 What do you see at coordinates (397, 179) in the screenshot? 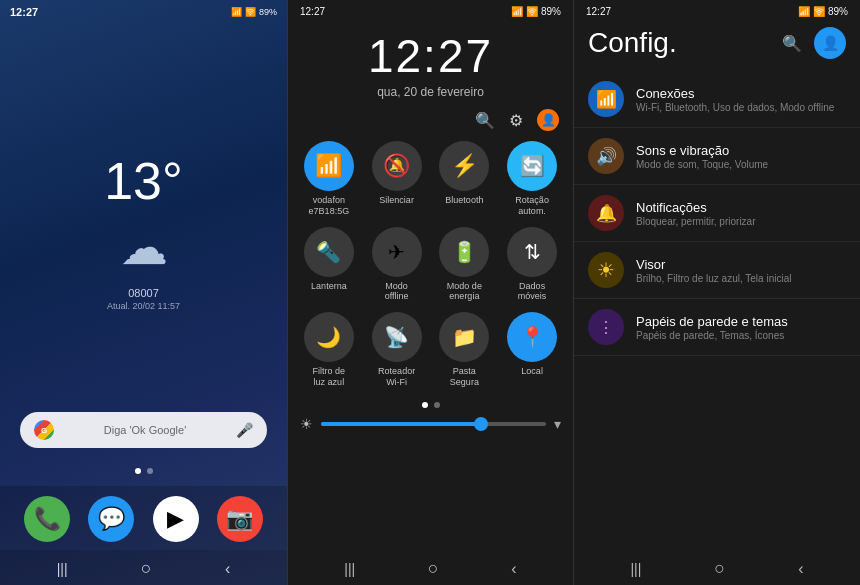
I see `qs-mute: 🔕 Silenciar` at bounding box center [397, 179].